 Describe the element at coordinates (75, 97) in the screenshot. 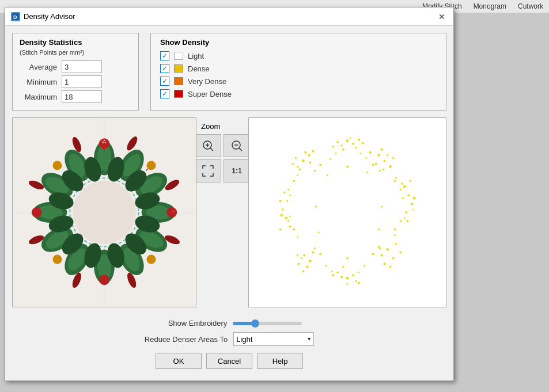

I see `maximum-row: Maximum` at that location.